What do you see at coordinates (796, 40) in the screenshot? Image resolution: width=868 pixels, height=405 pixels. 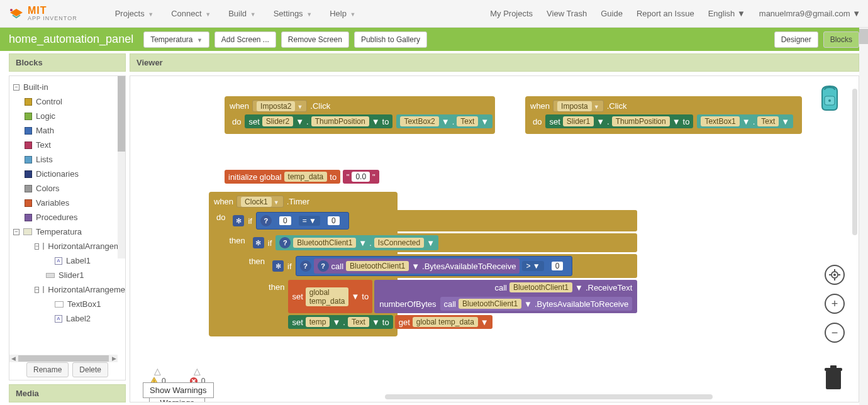 I see `designer-tab: Designer` at bounding box center [796, 40].